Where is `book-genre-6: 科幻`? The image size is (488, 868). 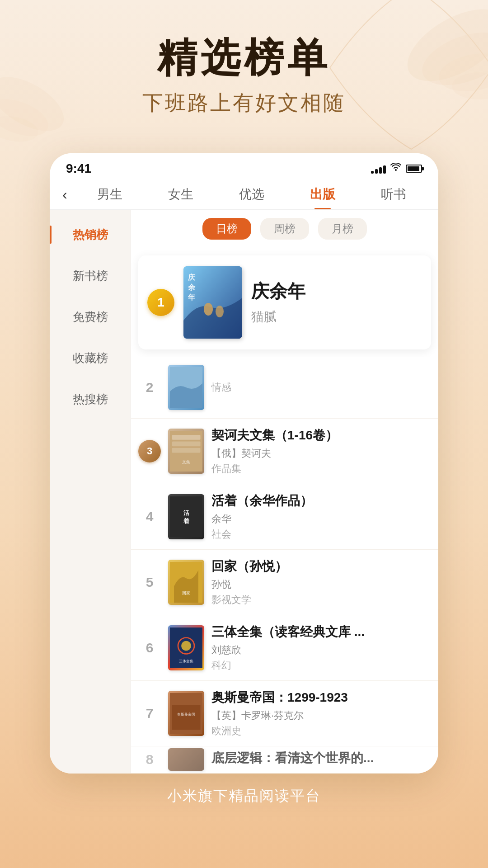 book-genre-6: 科幻 is located at coordinates (321, 665).